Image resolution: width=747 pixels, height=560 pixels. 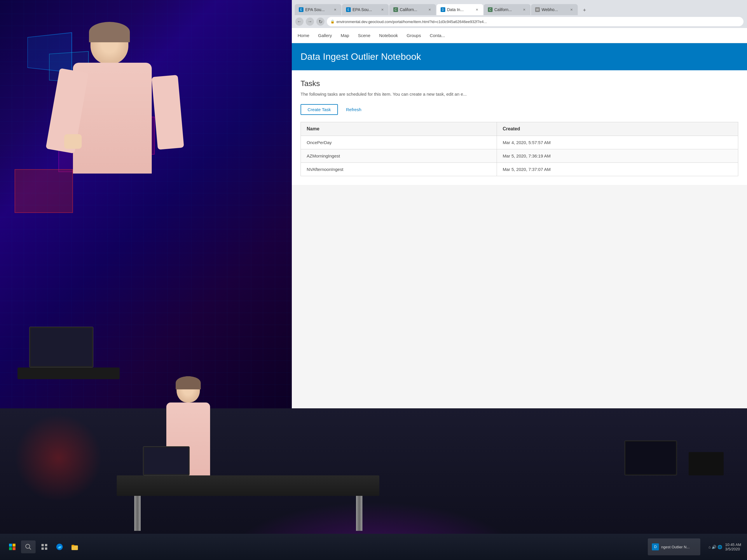 What do you see at coordinates (519, 57) in the screenshot?
I see `page-title: Data Ingest Outlier Notebook` at bounding box center [519, 57].